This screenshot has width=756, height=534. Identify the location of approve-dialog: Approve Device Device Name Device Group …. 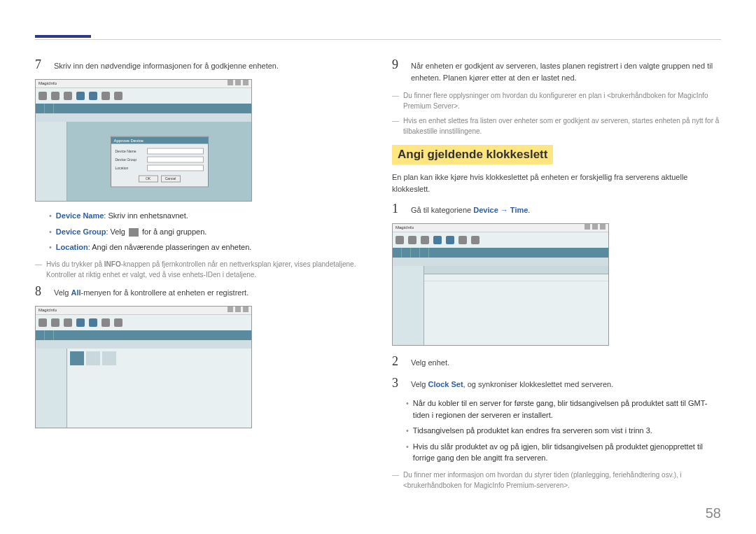
(160, 161).